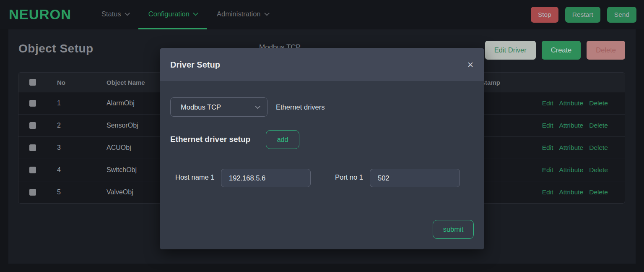  What do you see at coordinates (173, 15) in the screenshot?
I see `nav-item-configuration: Configuration` at bounding box center [173, 15].